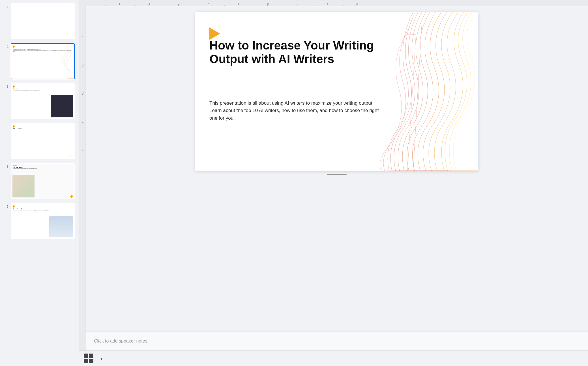  I want to click on thumb-card-4: What are AI Writers? AI writers use mach…, so click(43, 141).